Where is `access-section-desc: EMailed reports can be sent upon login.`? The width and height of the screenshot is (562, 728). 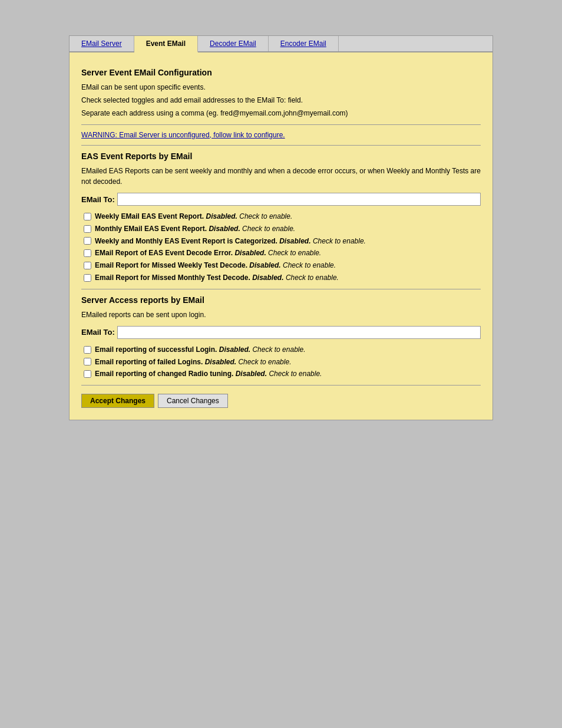
access-section-desc: EMailed reports can be sent upon login. is located at coordinates (281, 315).